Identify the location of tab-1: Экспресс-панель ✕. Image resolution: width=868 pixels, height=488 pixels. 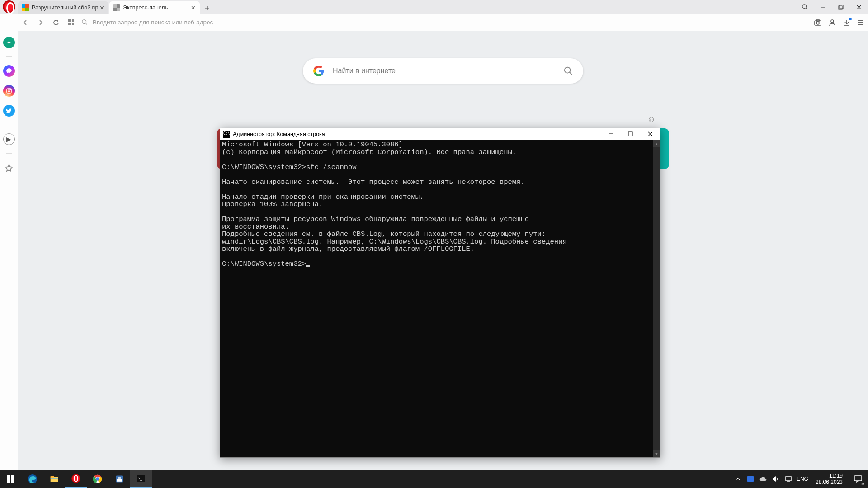
(155, 8).